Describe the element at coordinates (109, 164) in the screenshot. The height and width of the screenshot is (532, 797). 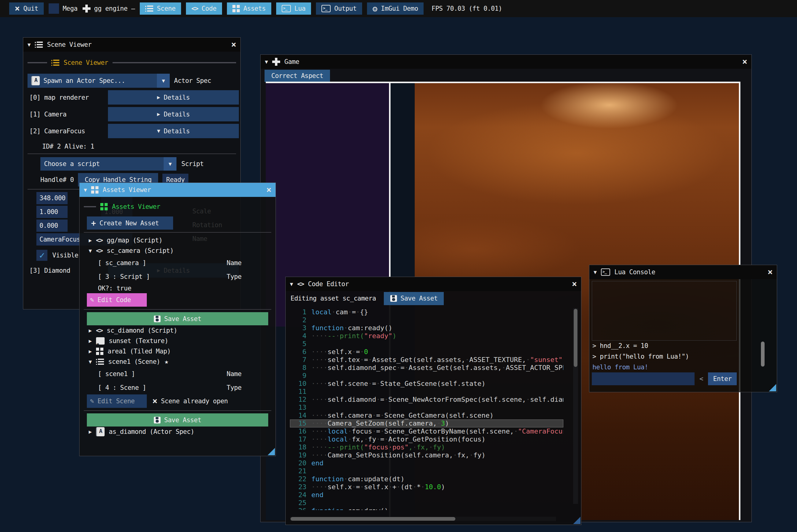
I see `script-combo: Choose a script` at that location.